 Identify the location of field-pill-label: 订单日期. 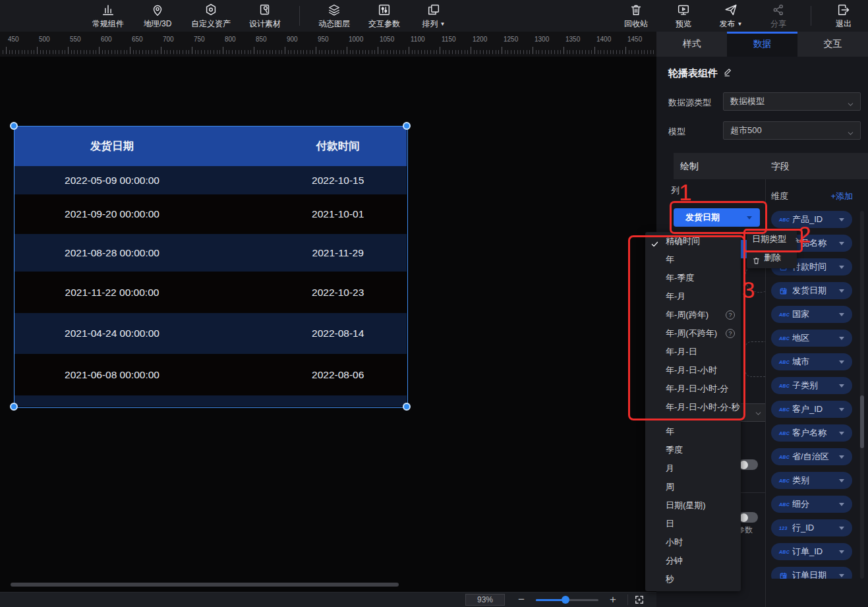
(816, 574).